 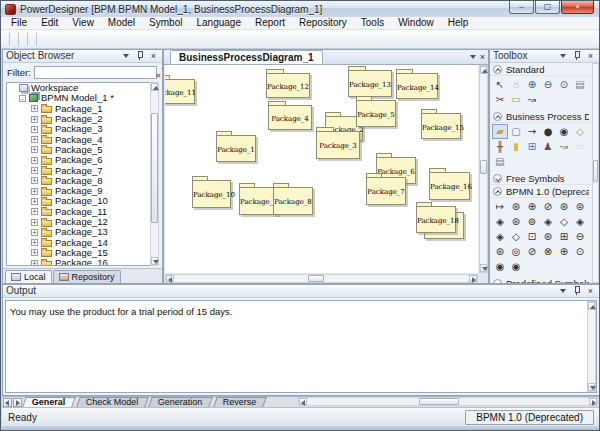 I want to click on zoom-out-tool: ⊖, so click(x=548, y=84).